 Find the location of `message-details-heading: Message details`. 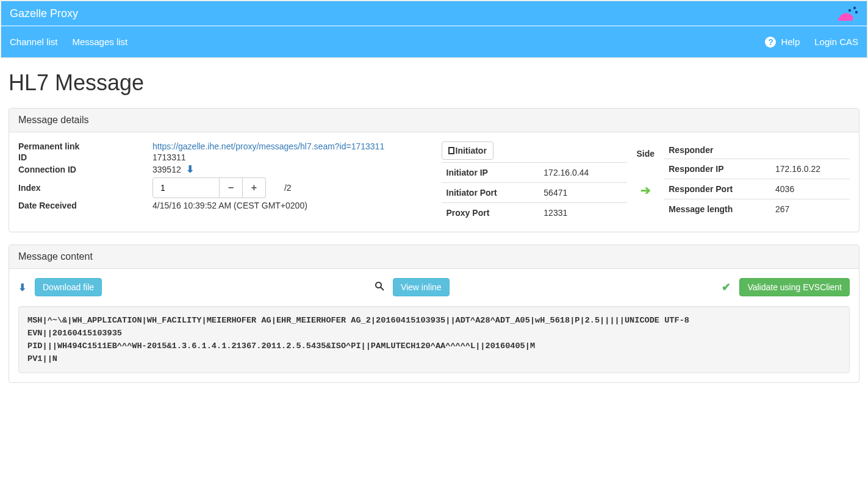

message-details-heading: Message details is located at coordinates (434, 121).